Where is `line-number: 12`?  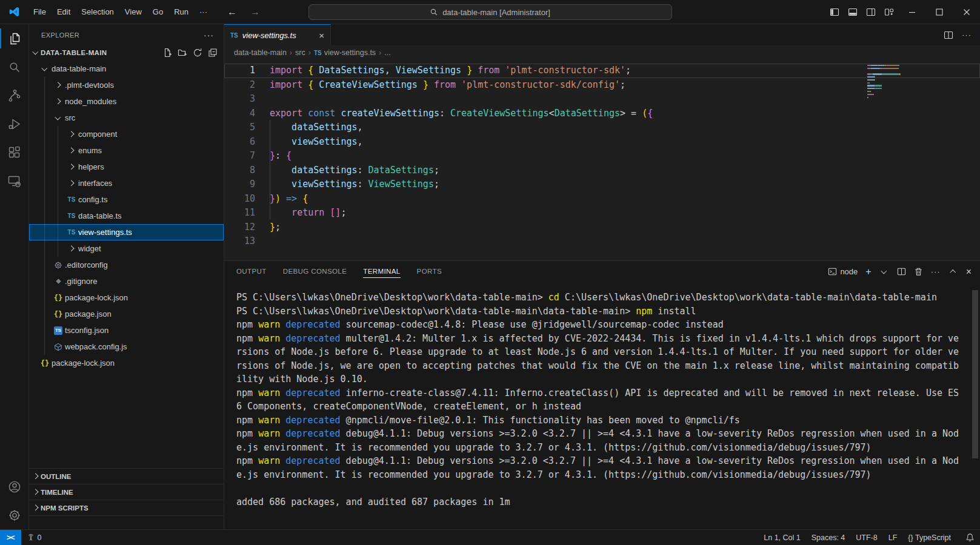
line-number: 12 is located at coordinates (240, 228).